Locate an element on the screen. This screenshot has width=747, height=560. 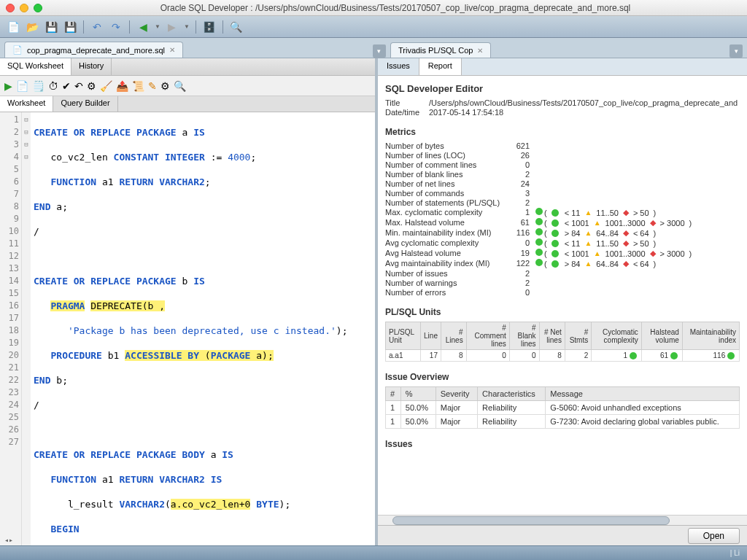
line-gutter: 1234567891011121314151617181920212223242… is located at coordinates (11, 329).